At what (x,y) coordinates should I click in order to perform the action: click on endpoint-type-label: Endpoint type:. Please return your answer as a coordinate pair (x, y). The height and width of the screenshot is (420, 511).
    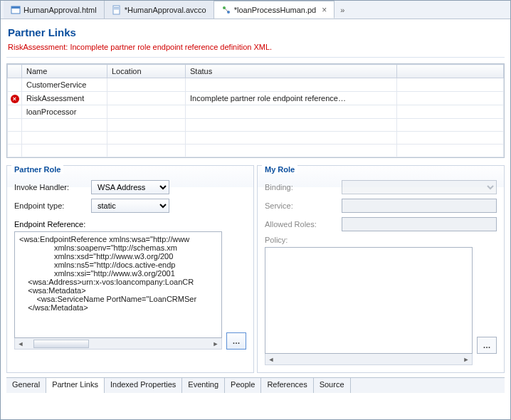
    Looking at the image, I should click on (50, 206).